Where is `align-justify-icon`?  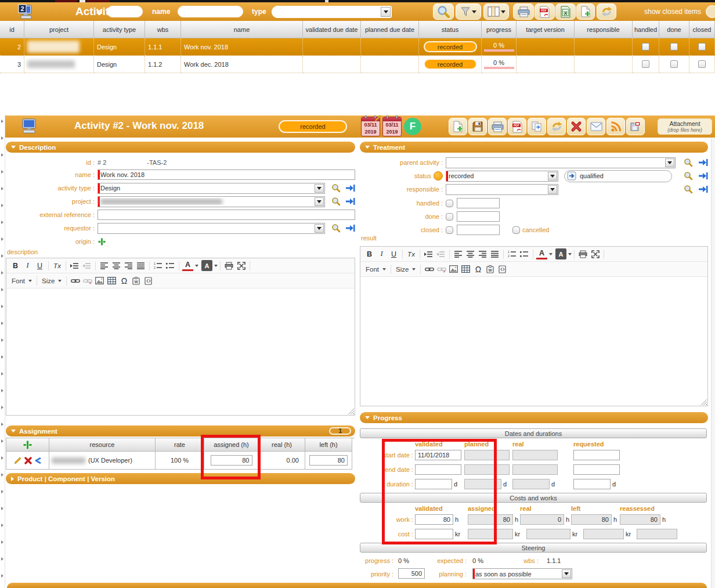 align-justify-icon is located at coordinates (494, 254).